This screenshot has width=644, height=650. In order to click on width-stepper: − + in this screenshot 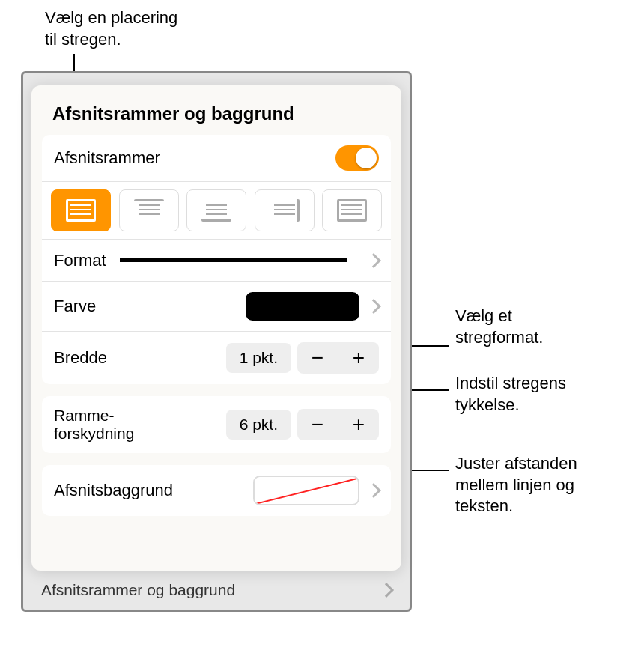, I will do `click(338, 358)`.